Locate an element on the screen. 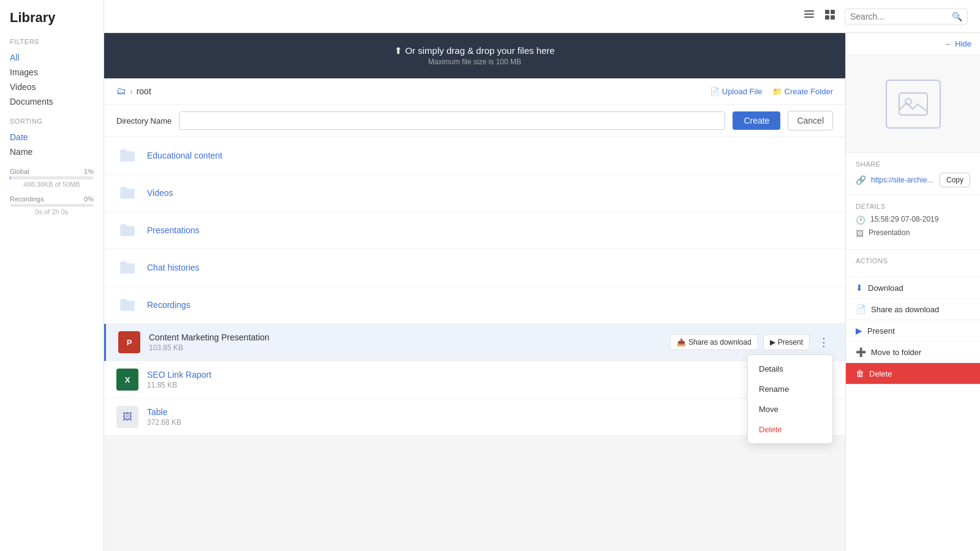 Image resolution: width=980 pixels, height=551 pixels. list-view-button is located at coordinates (809, 16).